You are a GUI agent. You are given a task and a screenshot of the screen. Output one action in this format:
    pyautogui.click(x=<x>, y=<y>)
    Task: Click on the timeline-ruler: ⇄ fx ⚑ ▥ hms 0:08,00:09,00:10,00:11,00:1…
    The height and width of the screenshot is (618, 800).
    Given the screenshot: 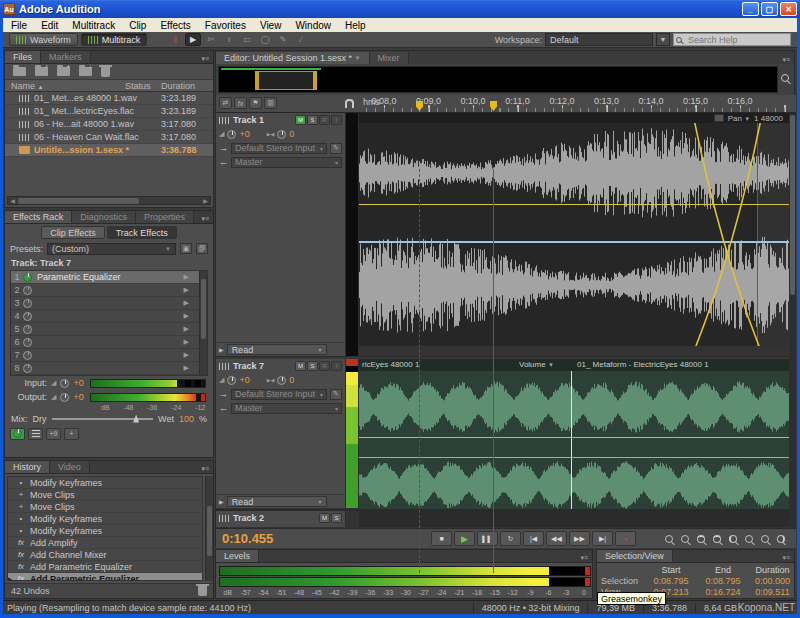 What is the action you would take?
    pyautogui.click(x=506, y=104)
    